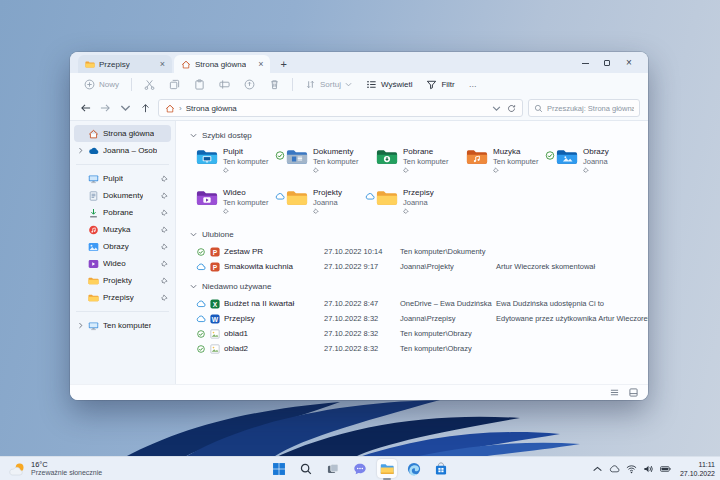 Image resolution: width=720 pixels, height=480 pixels. What do you see at coordinates (94, 326) in the screenshot?
I see `computer-icon` at bounding box center [94, 326].